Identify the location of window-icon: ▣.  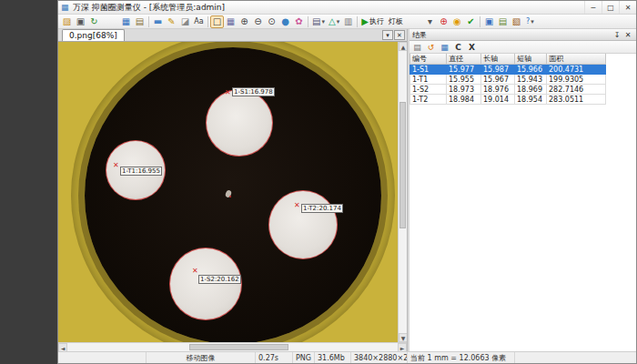
(490, 22).